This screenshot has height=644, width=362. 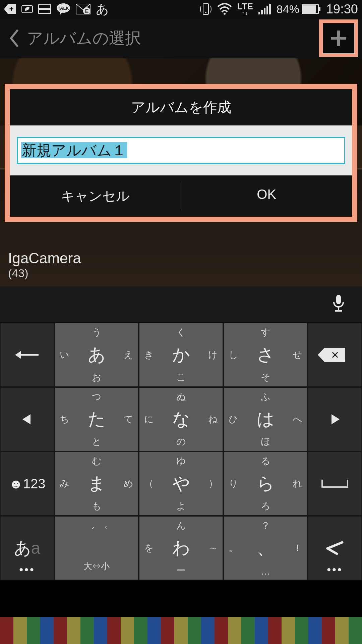 What do you see at coordinates (27, 9) in the screenshot?
I see `eco-icon` at bounding box center [27, 9].